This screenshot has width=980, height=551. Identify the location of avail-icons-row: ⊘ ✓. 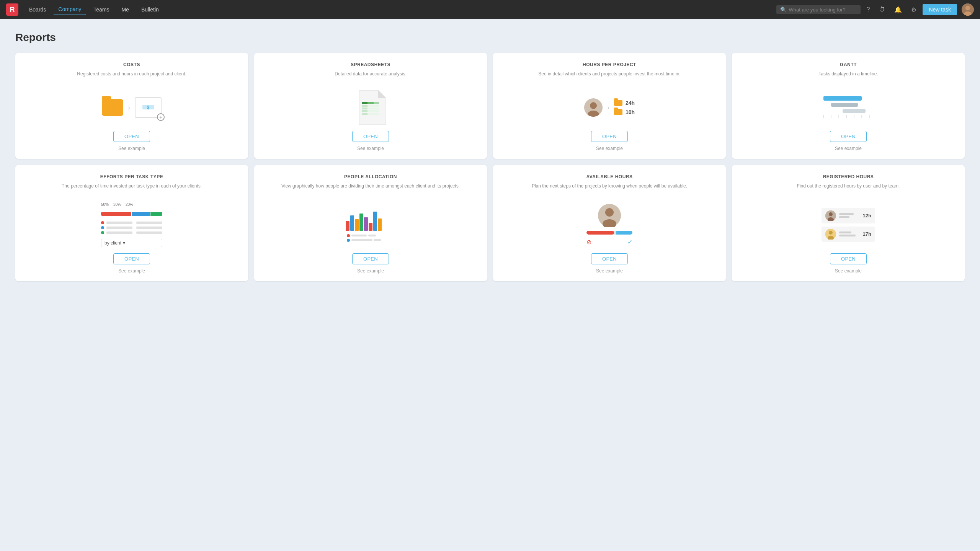
(609, 242).